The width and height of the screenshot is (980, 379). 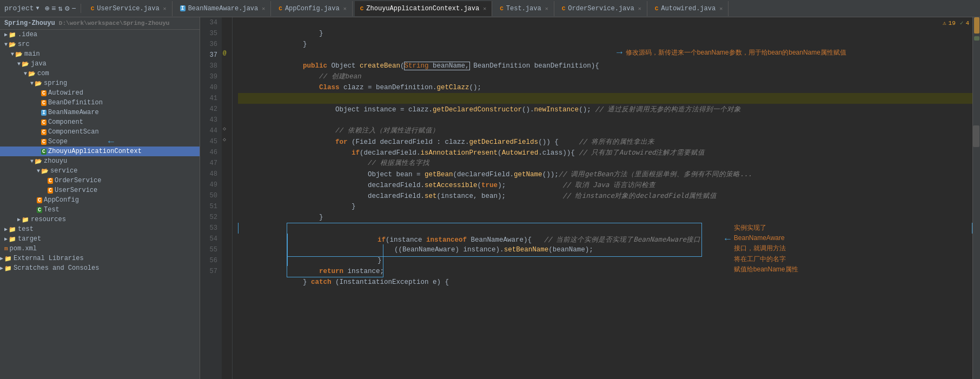 What do you see at coordinates (44, 103) in the screenshot?
I see `class-icon-beandefinition: C` at bounding box center [44, 103].